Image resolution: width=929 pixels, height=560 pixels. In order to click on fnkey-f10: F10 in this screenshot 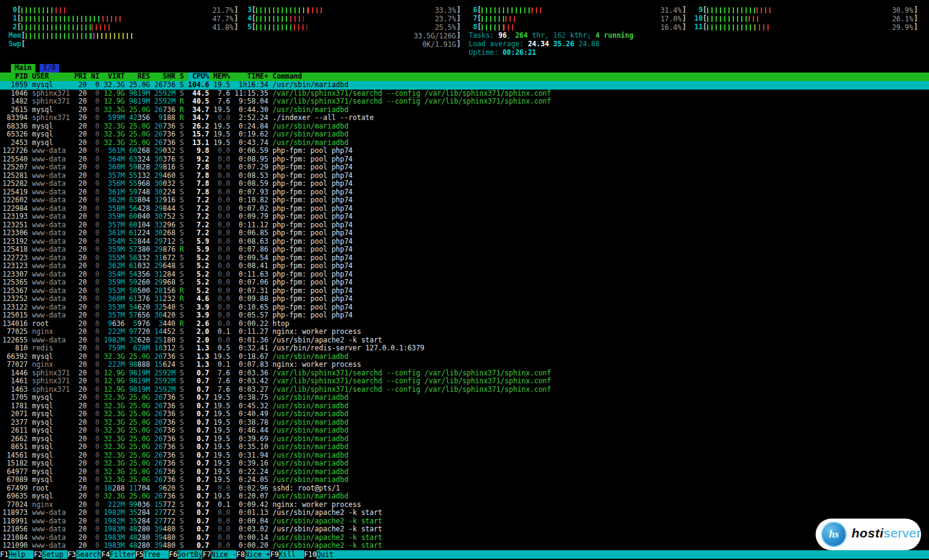, I will do `click(311, 555)`.